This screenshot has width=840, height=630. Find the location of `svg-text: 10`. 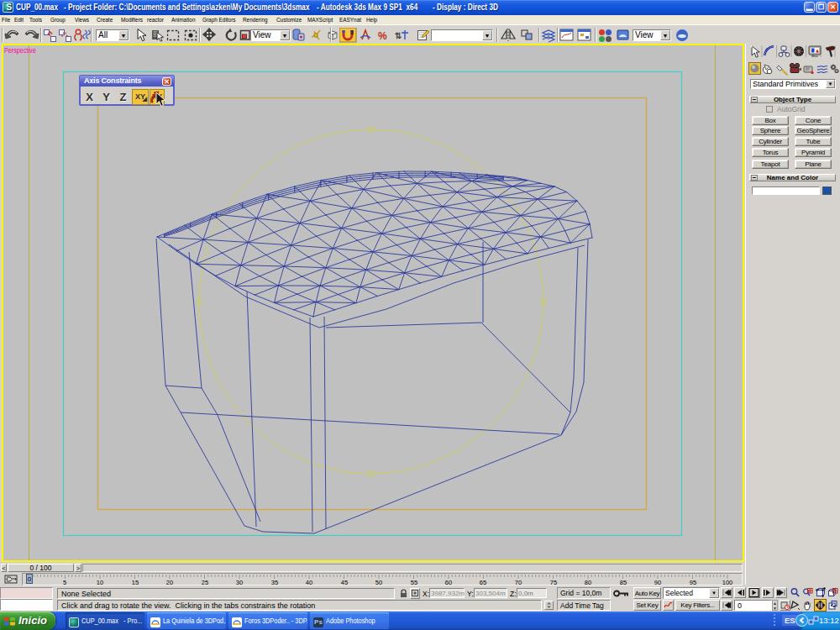

svg-text: 10 is located at coordinates (100, 583).